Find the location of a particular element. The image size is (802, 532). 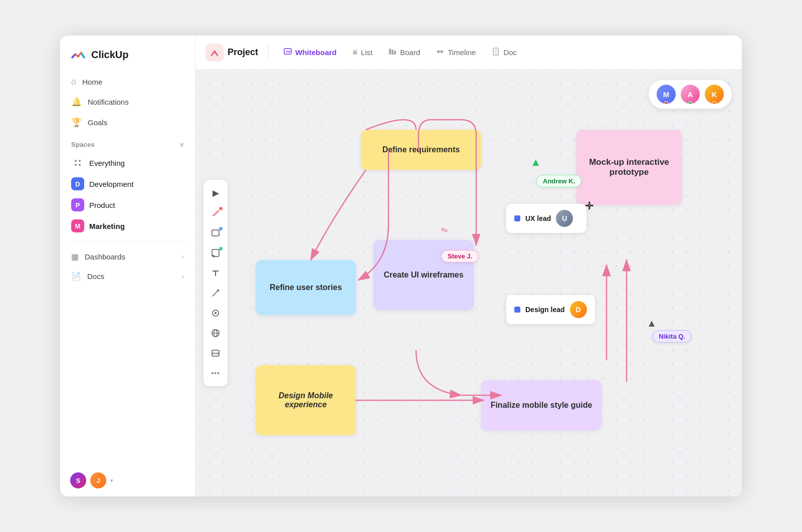

ux-lead-dot is located at coordinates (517, 218).